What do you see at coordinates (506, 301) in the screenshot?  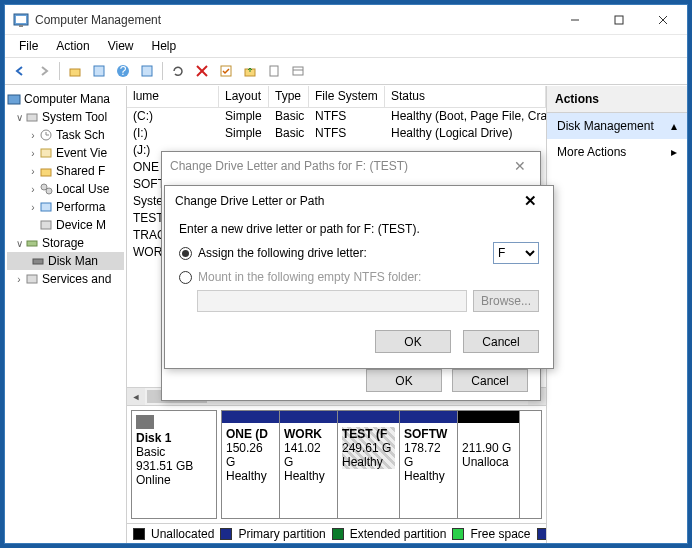 I see `browse-button: Browse...` at bounding box center [506, 301].